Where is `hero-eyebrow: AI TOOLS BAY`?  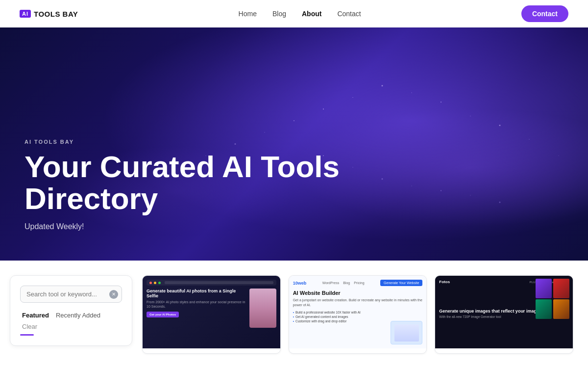
hero-eyebrow: AI TOOLS BAY is located at coordinates (208, 142).